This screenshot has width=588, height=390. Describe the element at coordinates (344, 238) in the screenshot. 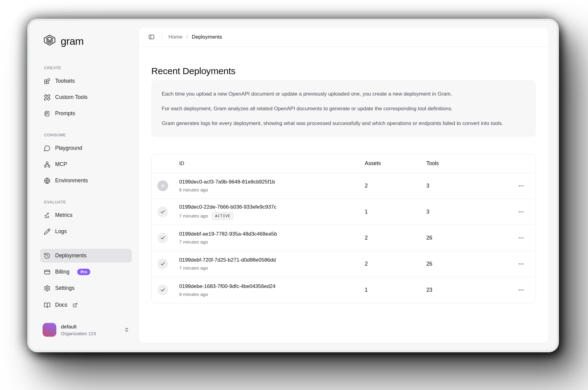

I see `table-row: 0199debf-ae19-7782-935a-48d3c468ea5b 7 m…` at that location.